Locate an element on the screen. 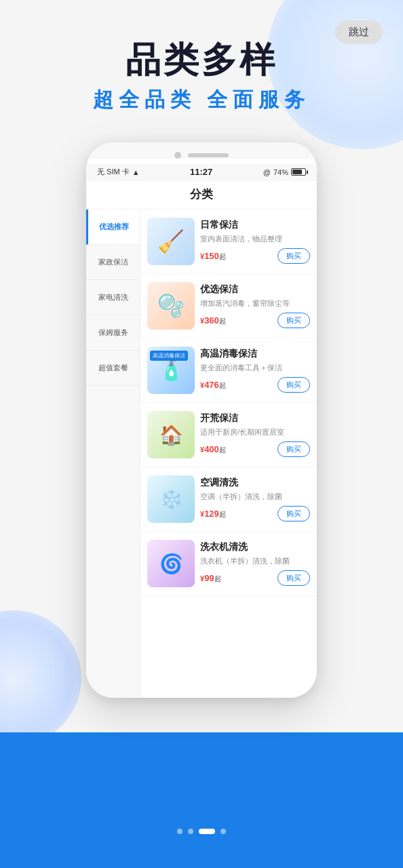  service-desc-ac: 空调（半拆）清洗，除菌 is located at coordinates (255, 496).